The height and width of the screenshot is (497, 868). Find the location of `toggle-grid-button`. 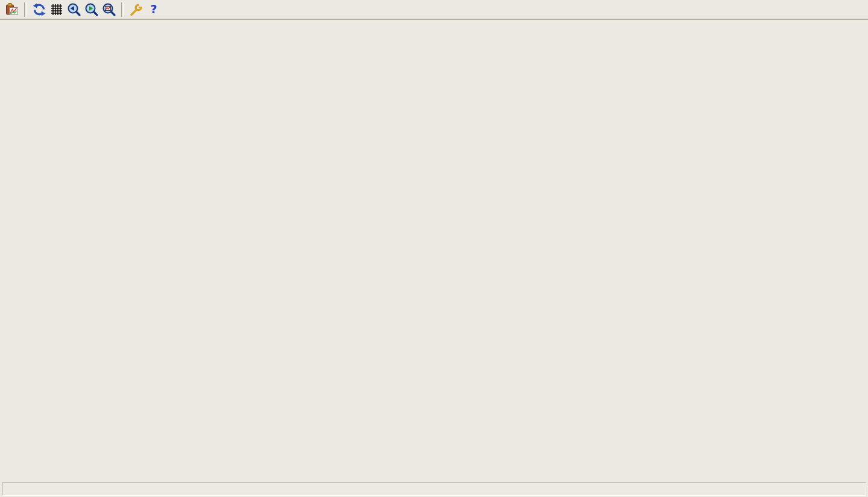

toggle-grid-button is located at coordinates (57, 10).